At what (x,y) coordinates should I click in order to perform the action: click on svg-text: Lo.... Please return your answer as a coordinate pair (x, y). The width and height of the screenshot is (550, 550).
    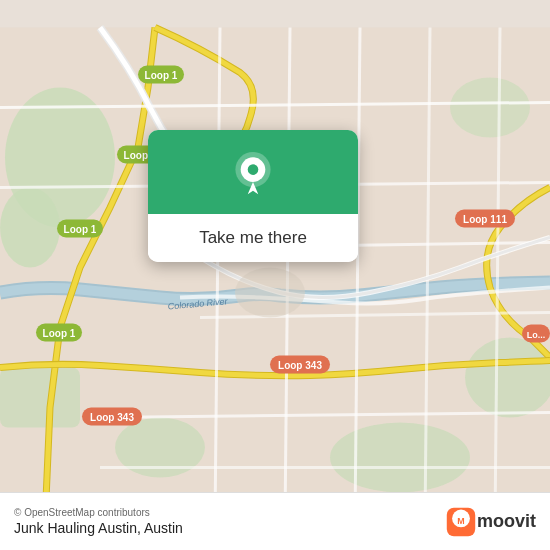
    Looking at the image, I should click on (536, 335).